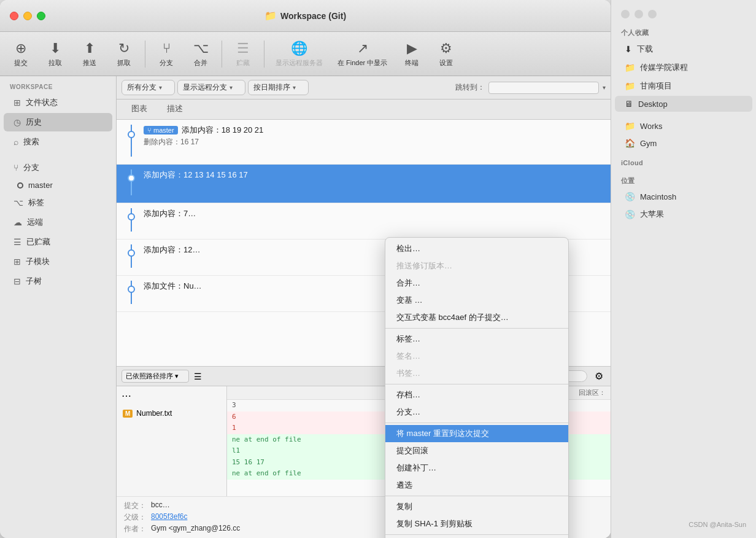 Image resolution: width=756 pixels, height=538 pixels. I want to click on sidebar-section-submodule: ⊞ 子模块, so click(58, 262).